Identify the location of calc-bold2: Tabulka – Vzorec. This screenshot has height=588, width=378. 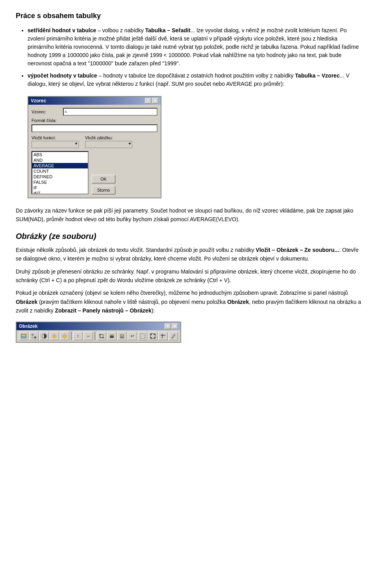
(317, 76).